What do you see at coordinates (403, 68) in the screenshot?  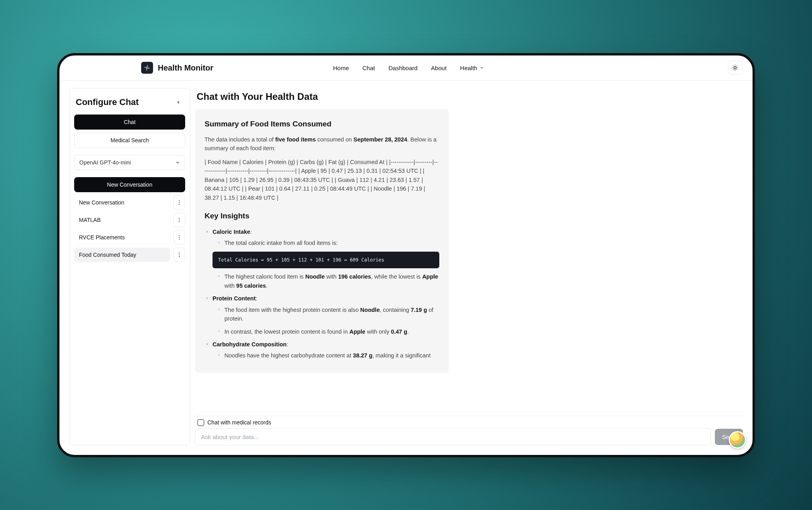 I see `nav-dashboard: Dashboard` at bounding box center [403, 68].